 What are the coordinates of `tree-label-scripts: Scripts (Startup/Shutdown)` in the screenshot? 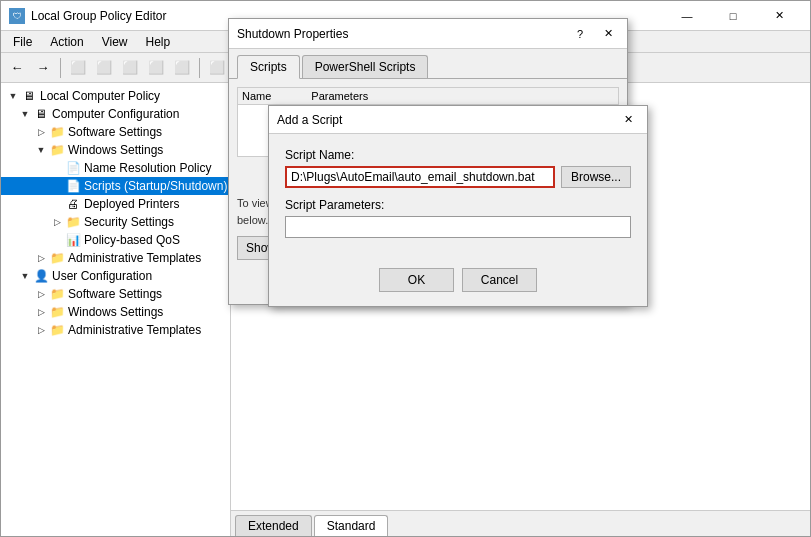 It's located at (156, 186).